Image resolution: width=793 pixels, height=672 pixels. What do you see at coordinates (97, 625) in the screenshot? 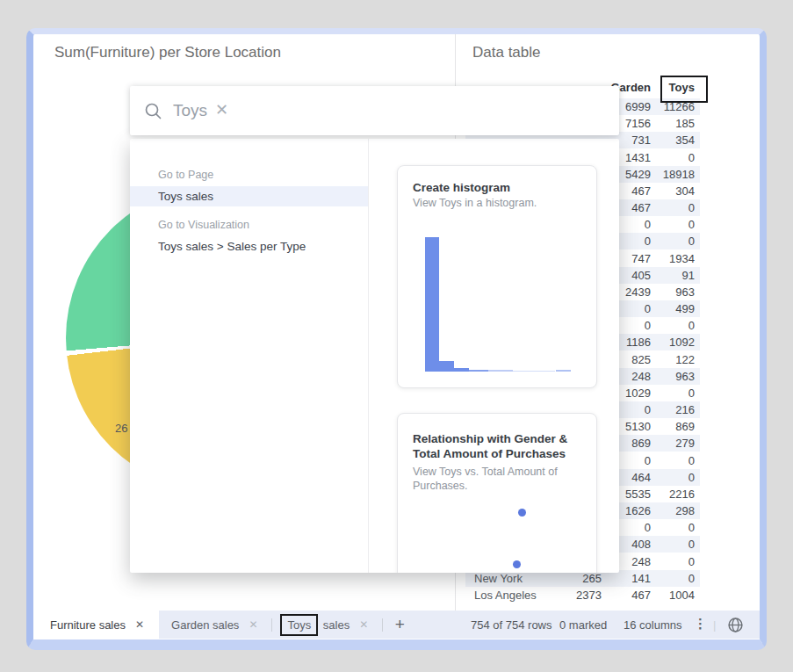
I see `tab-furniture-sales: Furniture sales✕` at bounding box center [97, 625].